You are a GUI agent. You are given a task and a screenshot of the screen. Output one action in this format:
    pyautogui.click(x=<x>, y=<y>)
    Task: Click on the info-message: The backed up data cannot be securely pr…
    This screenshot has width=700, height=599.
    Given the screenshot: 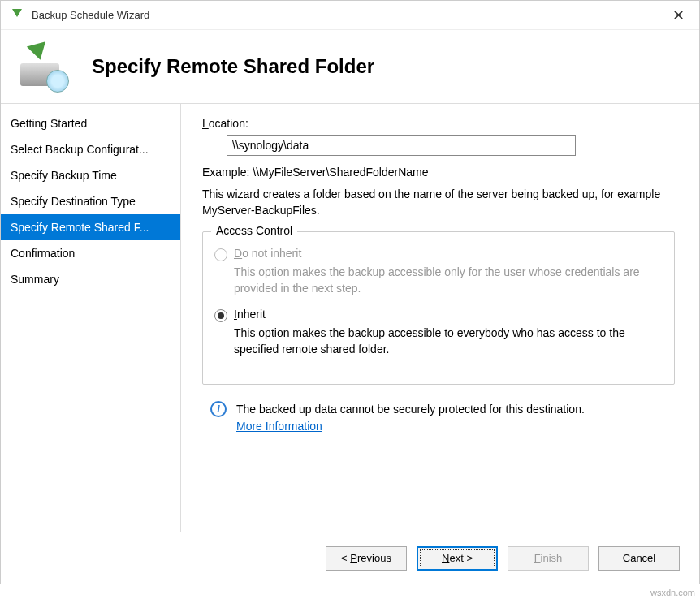 What is the action you would take?
    pyautogui.click(x=411, y=409)
    